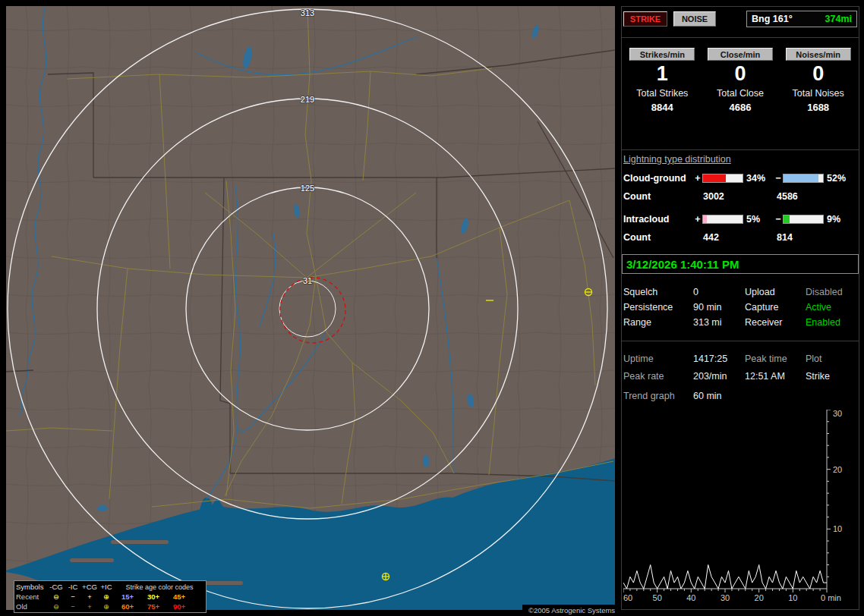  Describe the element at coordinates (740, 159) in the screenshot. I see `distribution-title: Lightning type distribution` at that location.